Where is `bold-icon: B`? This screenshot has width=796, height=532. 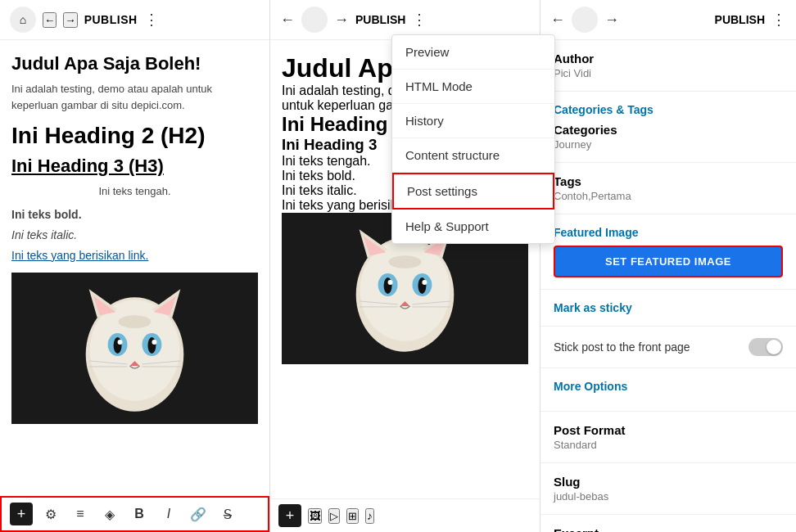
bold-icon: B is located at coordinates (139, 514).